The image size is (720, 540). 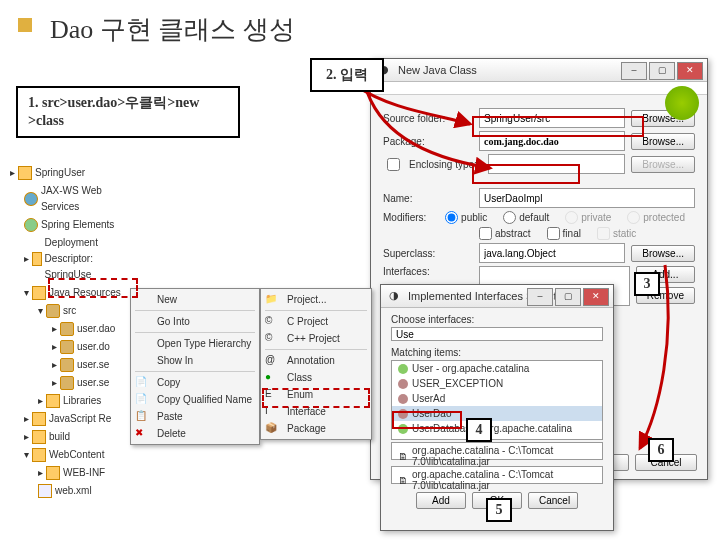 I want to click on annotation-icon: @, so click(x=272, y=361).